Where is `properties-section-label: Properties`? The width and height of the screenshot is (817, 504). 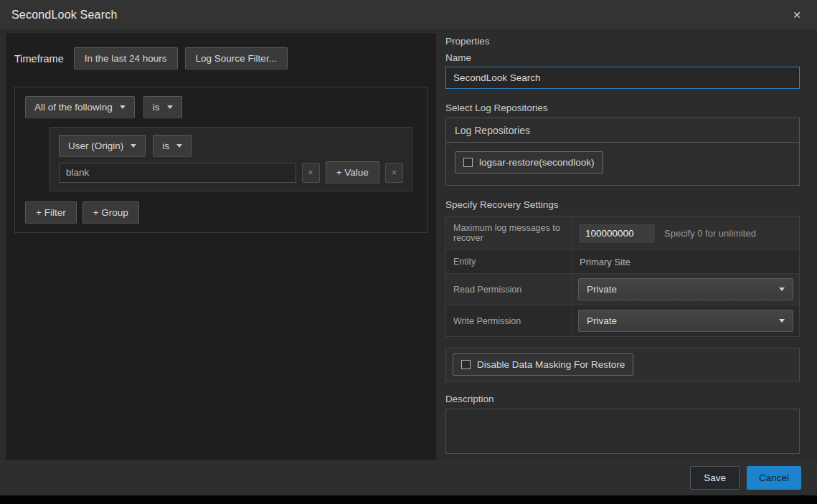
properties-section-label: Properties is located at coordinates (623, 42).